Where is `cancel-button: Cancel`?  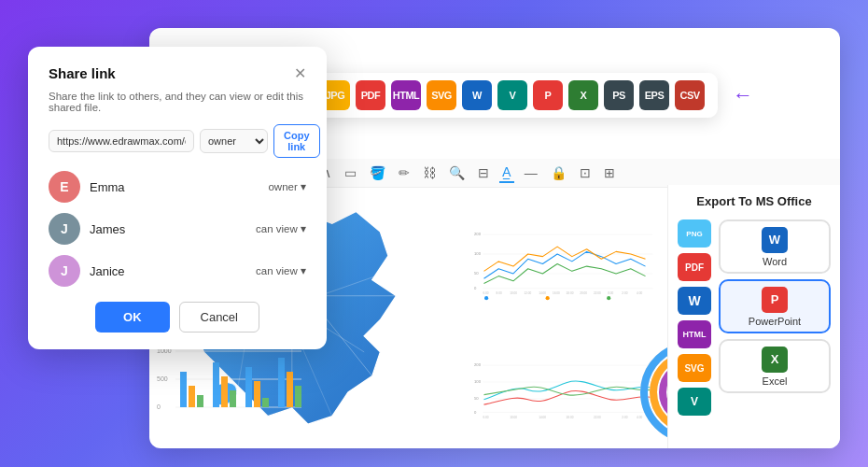 cancel-button: Cancel is located at coordinates (219, 318).